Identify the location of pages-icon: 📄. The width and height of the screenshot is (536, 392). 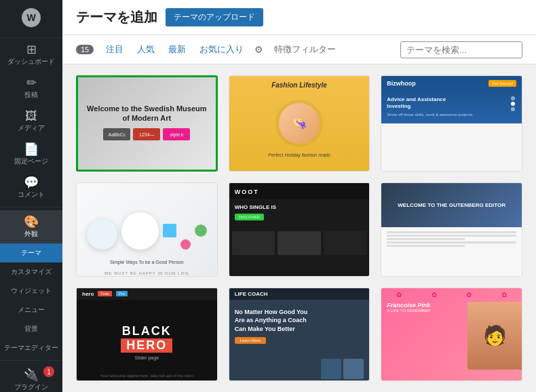
(31, 149).